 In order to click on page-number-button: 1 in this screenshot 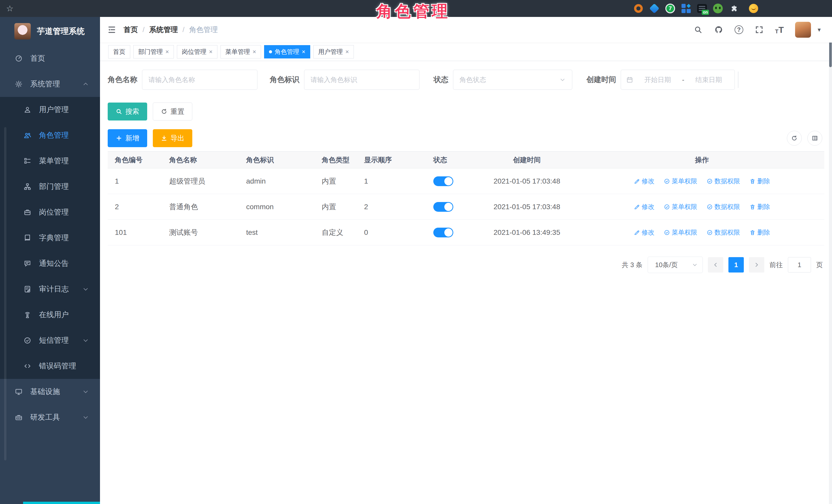, I will do `click(736, 265)`.